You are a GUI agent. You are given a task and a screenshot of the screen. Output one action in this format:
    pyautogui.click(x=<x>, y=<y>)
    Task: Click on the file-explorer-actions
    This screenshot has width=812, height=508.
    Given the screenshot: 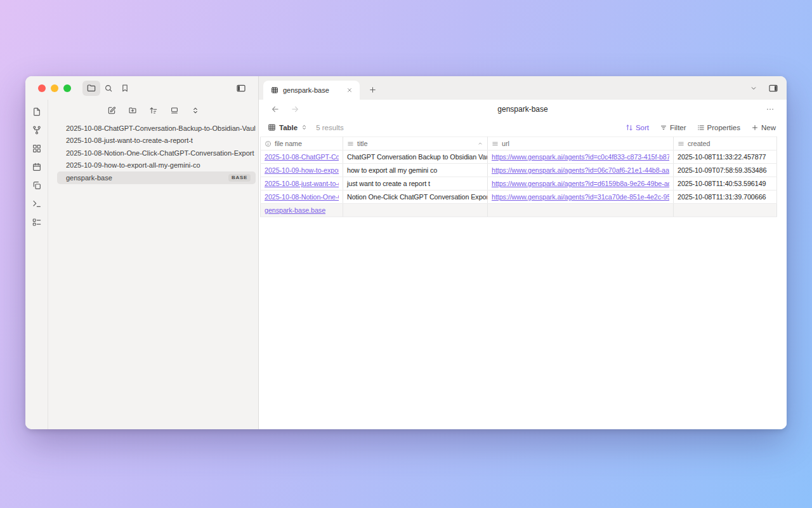 What is the action you would take?
    pyautogui.click(x=154, y=110)
    